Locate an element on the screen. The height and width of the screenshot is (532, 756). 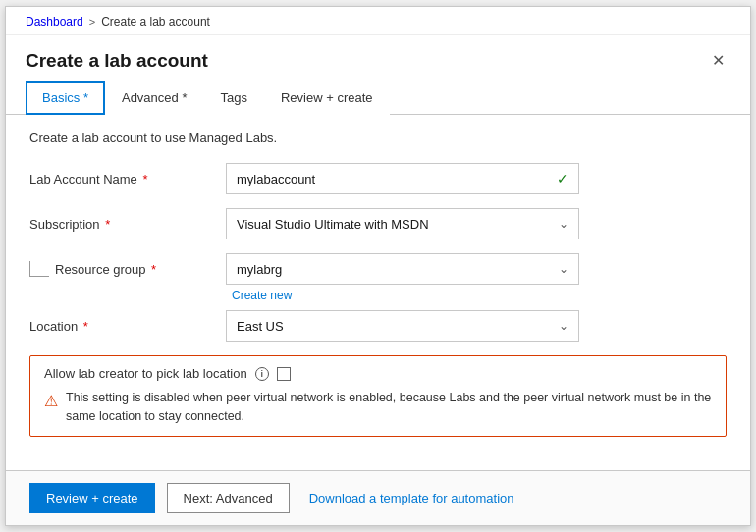
modal-footer: Review + create Next: Advanced Download … is located at coordinates (378, 498).